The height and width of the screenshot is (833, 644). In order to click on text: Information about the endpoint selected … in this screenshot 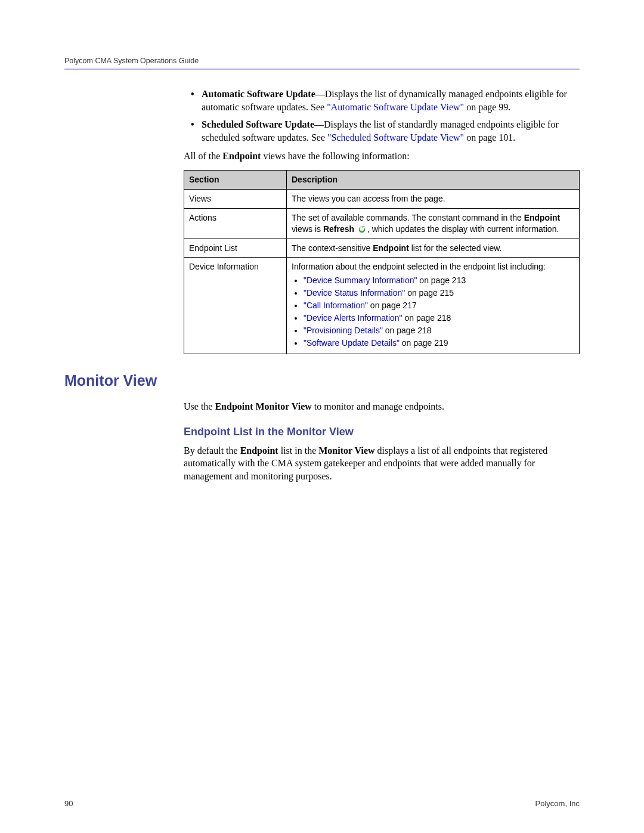, I will do `click(433, 267)`.